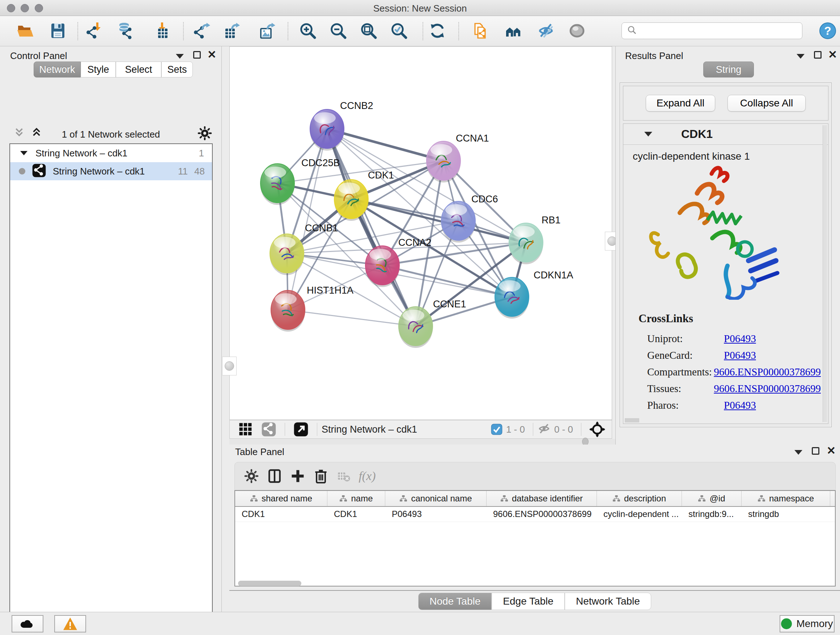  I want to click on export-network-icon, so click(202, 31).